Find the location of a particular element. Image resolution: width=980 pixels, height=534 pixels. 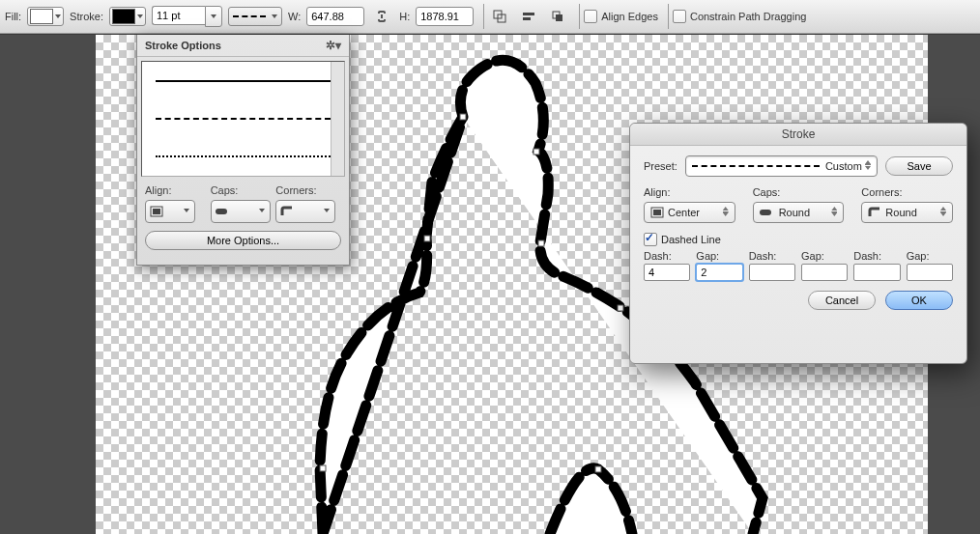

stroke-swatch-icon is located at coordinates (124, 16).